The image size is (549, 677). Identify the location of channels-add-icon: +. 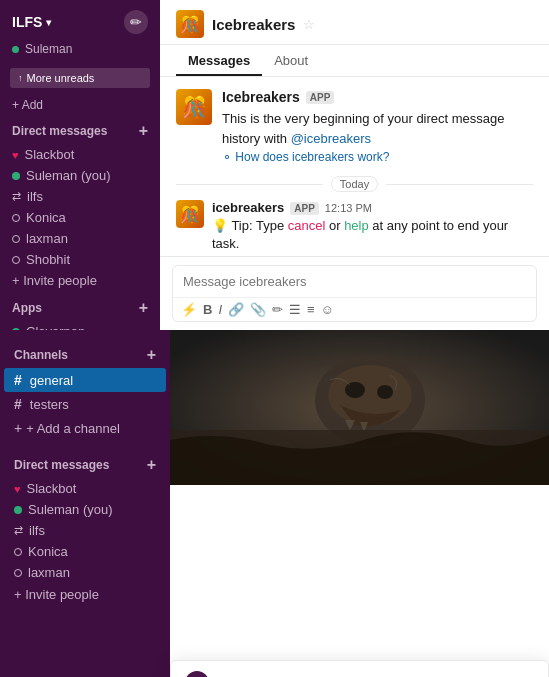
(152, 355).